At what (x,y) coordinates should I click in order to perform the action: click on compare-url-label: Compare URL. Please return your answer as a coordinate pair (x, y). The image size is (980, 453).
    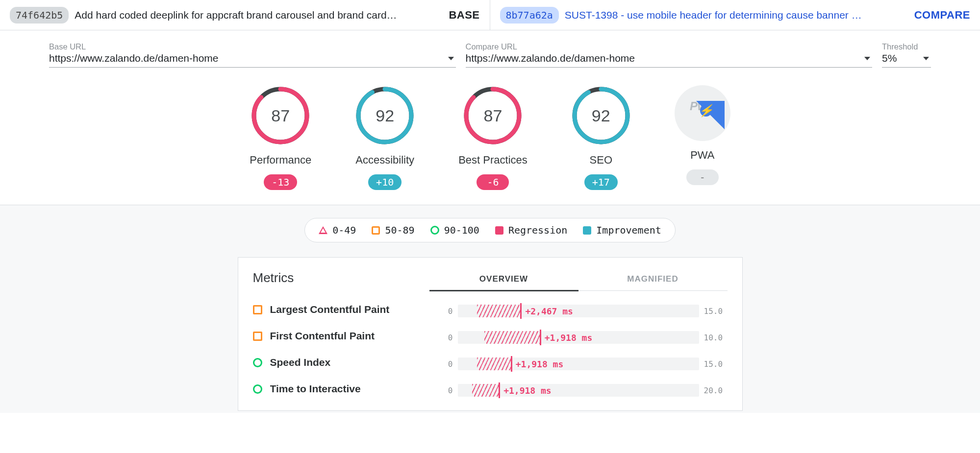
    Looking at the image, I should click on (669, 47).